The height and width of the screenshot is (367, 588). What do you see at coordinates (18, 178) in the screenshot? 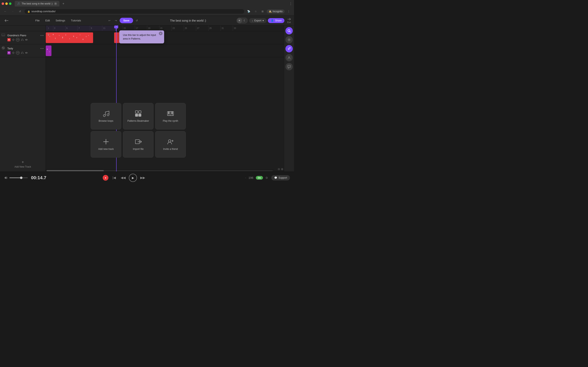
I see `volume-slider` at bounding box center [18, 178].